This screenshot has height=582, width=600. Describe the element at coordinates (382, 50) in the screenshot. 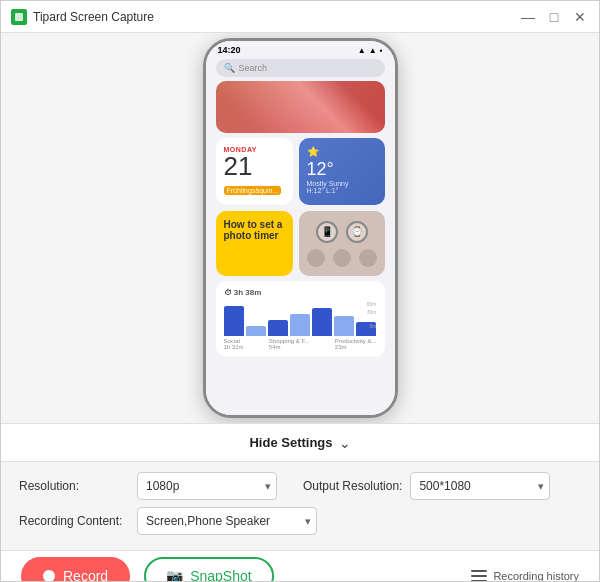

I see `battery-icon: ▪` at that location.